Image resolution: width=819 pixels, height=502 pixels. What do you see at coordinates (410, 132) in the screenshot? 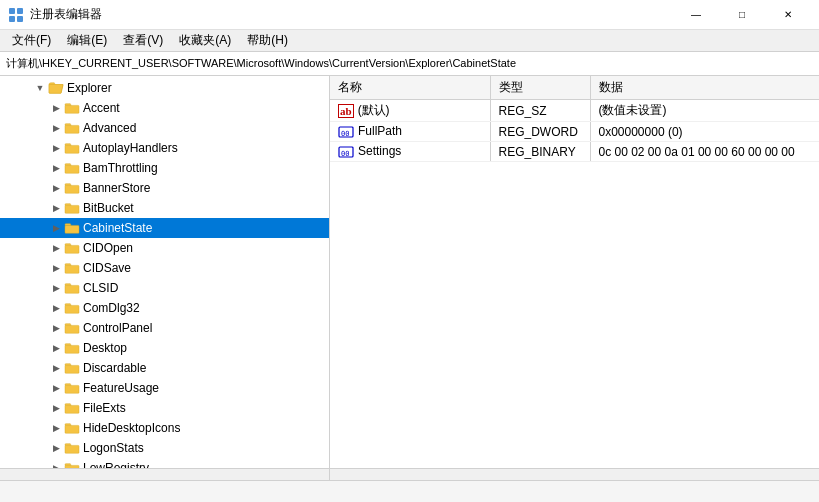
I see `cell-name-fullpath: 00 FullPath` at bounding box center [410, 132].